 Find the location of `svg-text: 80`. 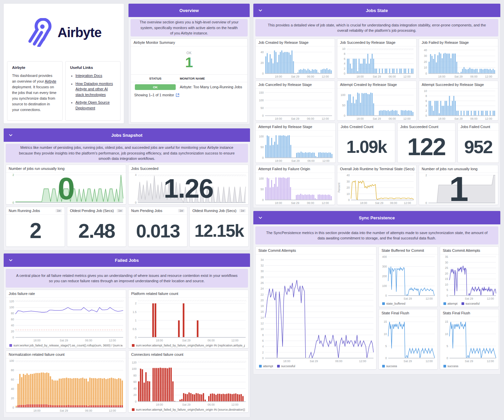

svg-text: 80 is located at coordinates (13, 370).